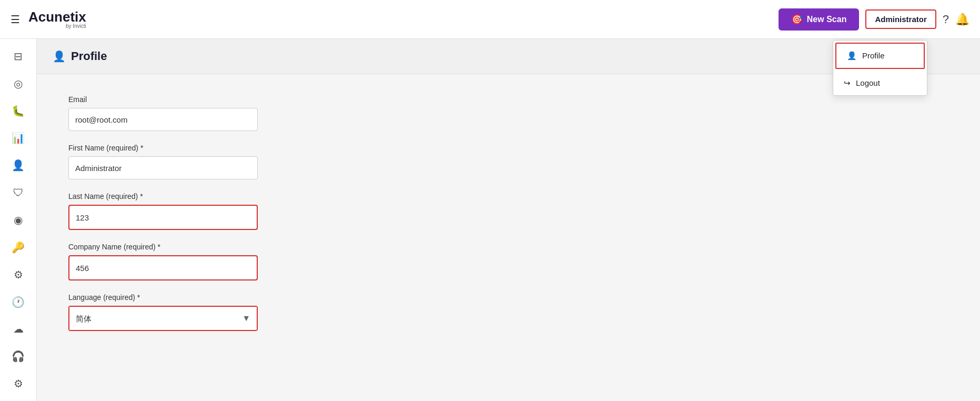 The width and height of the screenshot is (980, 401). Describe the element at coordinates (221, 162) in the screenshot. I see `firstname-group: First Name (required) *` at that location.